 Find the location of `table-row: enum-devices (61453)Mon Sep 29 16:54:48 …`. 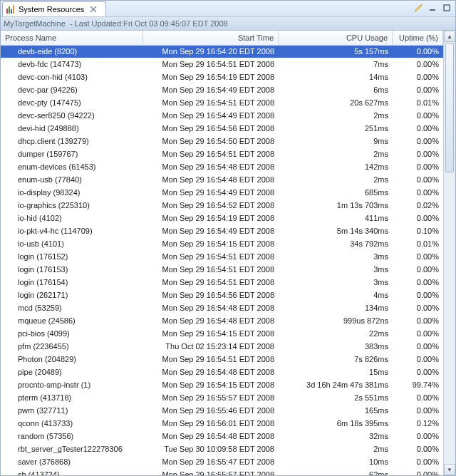

table-row: enum-devices (61453)Mon Sep 29 16:54:48 … is located at coordinates (222, 167).